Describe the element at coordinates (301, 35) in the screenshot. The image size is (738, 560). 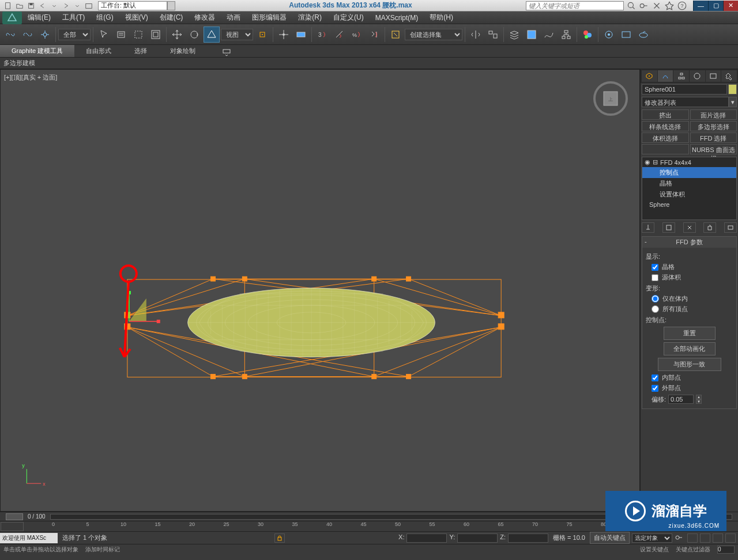
I see `keyboard-shortcut-icon` at that location.